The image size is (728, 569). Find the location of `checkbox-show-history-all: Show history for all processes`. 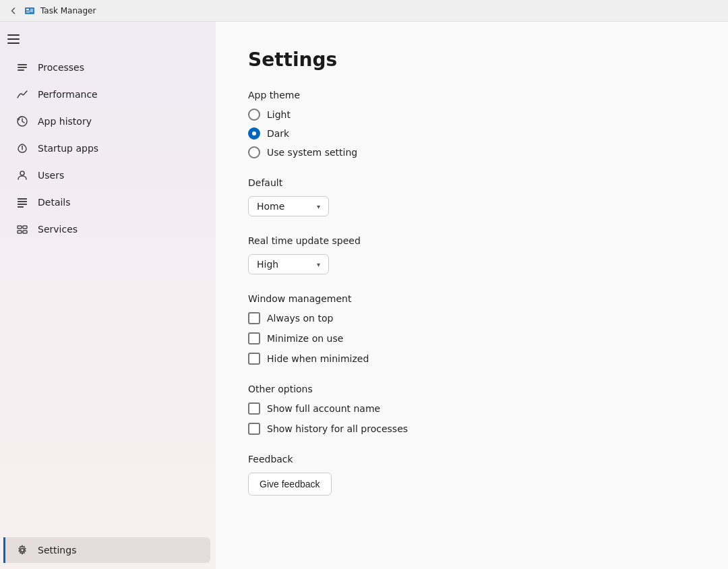

checkbox-show-history-all: Show history for all processes is located at coordinates (472, 429).